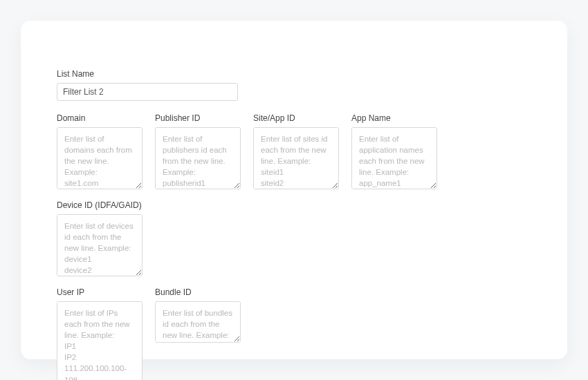 The height and width of the screenshot is (380, 588). I want to click on bundle-id-label: Bundle ID, so click(198, 292).